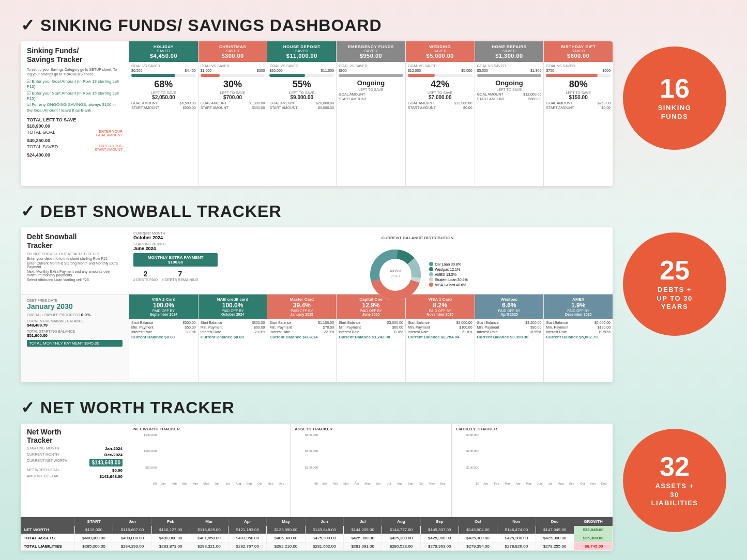 This screenshot has width=747, height=560. I want to click on legend-dot-visa1, so click(431, 285).